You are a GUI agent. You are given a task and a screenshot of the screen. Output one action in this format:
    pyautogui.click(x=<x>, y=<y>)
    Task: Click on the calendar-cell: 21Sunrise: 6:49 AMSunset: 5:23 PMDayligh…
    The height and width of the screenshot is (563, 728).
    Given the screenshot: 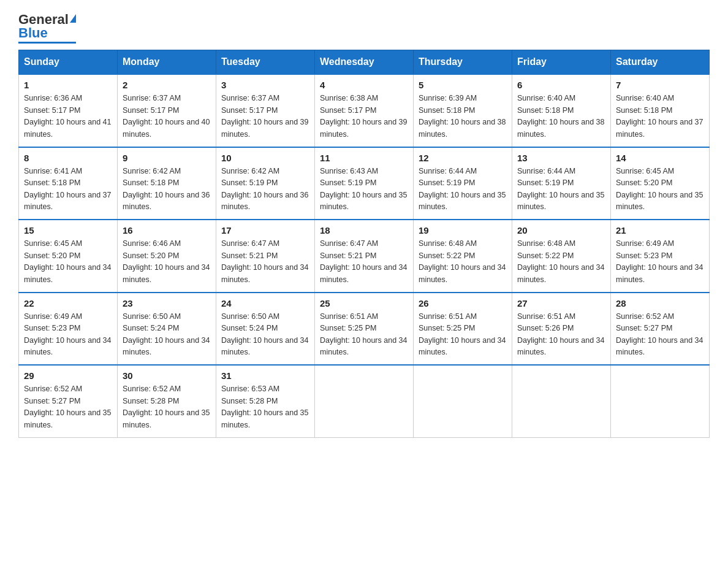 What is the action you would take?
    pyautogui.click(x=661, y=256)
    